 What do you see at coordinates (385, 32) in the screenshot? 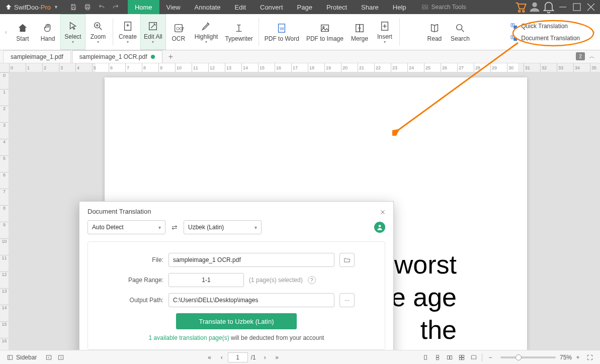
I see `ribbon-insert: Insert▾` at bounding box center [385, 32].